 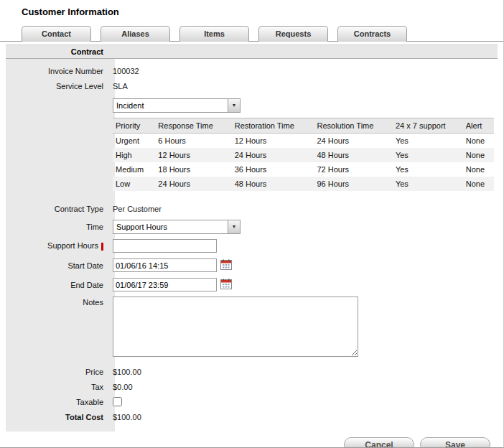 I want to click on tab-bar: Contact Aliases Items Requests Contracts, so click(x=251, y=34).